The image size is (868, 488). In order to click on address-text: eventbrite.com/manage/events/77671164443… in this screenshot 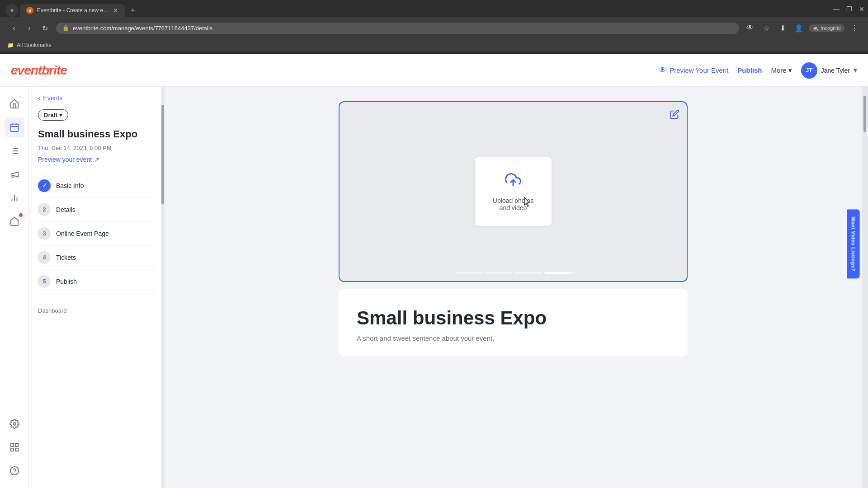, I will do `click(143, 28)`.